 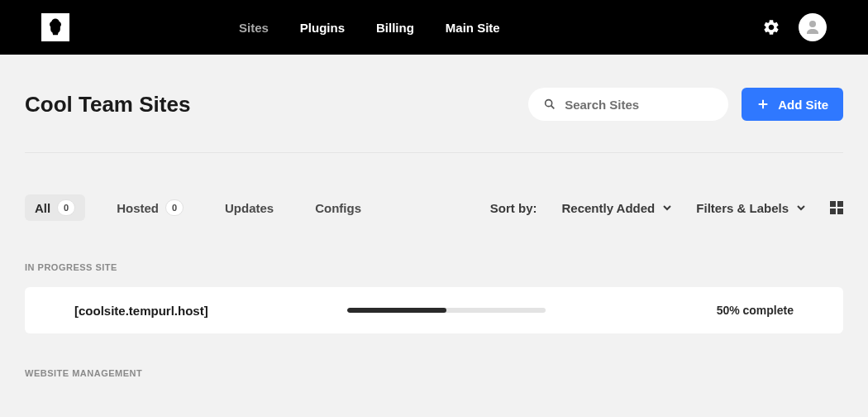 What do you see at coordinates (211, 311) in the screenshot?
I see `site-name: [coolsite.tempurl.host]` at bounding box center [211, 311].